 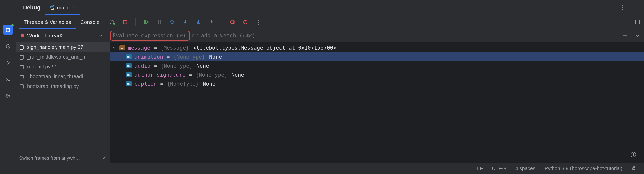 I want to click on variable-row: 01 author_signature = {NoneType} None, so click(x=377, y=75).